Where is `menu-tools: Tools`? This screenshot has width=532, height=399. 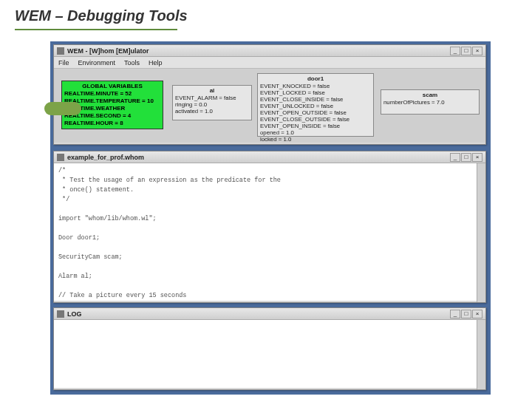
menu-tools: Tools is located at coordinates (132, 63).